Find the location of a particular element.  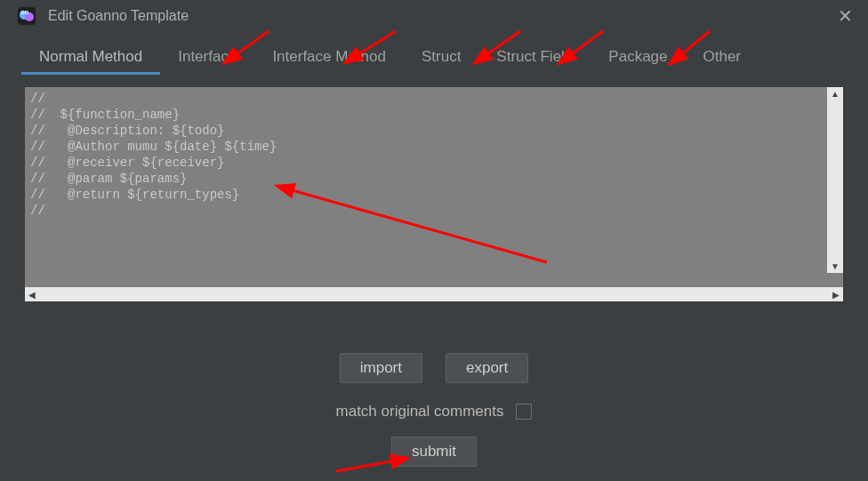

app-icon: GO is located at coordinates (27, 16).